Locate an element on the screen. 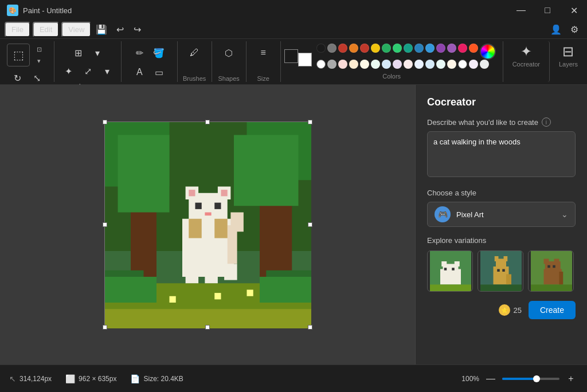 Image resolution: width=587 pixels, height=392 pixels. selection-tools: ⬚ ⊡ ▾ is located at coordinates (27, 55).